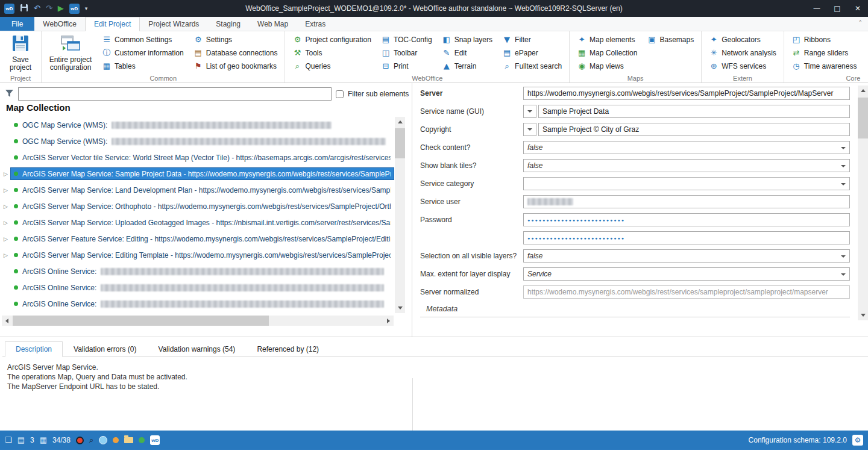 The height and width of the screenshot is (451, 868). I want to click on tree-item-body: ArcGIS Server Feature Service: Editing -…, so click(203, 238).